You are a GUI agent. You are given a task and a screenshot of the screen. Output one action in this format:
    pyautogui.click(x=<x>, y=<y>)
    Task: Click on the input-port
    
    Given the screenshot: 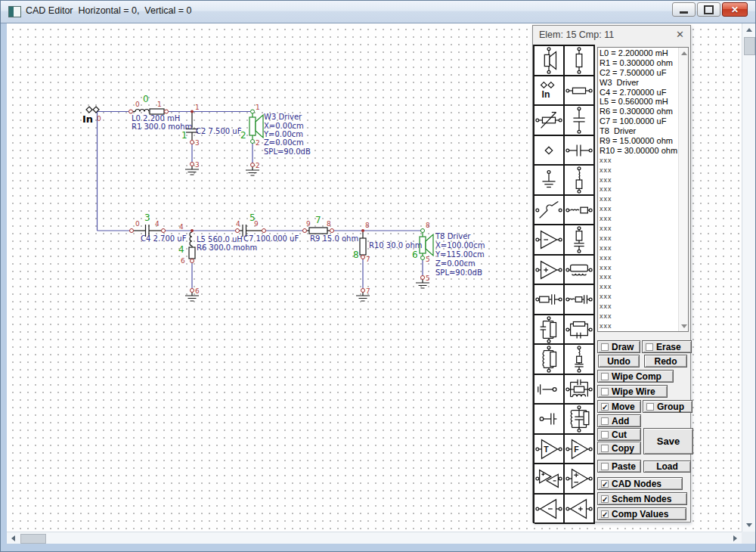 What is the action you would take?
    pyautogui.click(x=92, y=110)
    